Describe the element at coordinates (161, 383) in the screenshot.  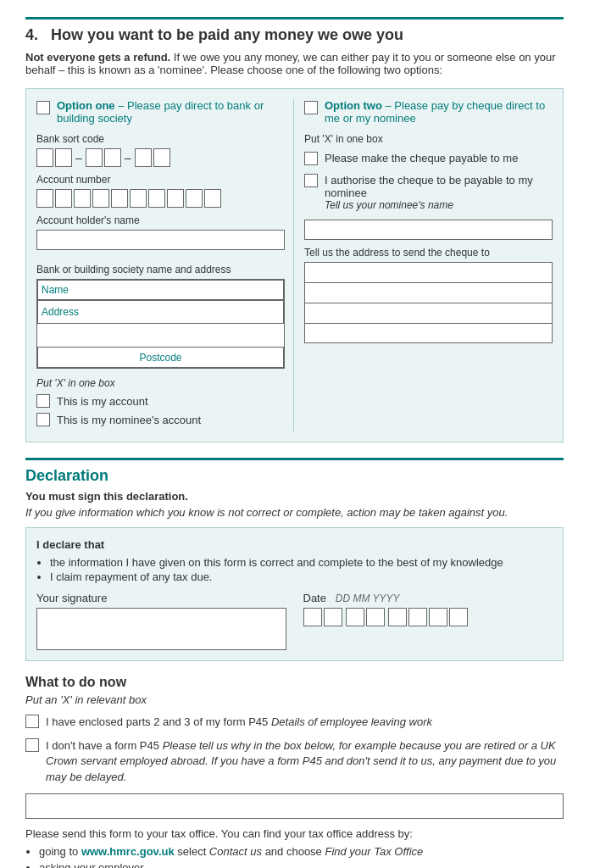
I see `put-x-label-one: Put 'X' in one box` at that location.